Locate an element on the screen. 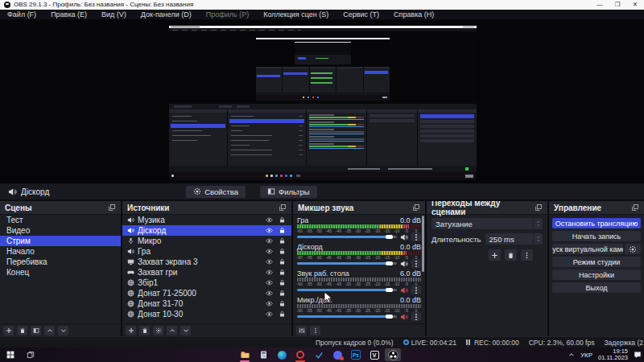 This screenshot has width=644, height=362. check-app-icon is located at coordinates (319, 355).